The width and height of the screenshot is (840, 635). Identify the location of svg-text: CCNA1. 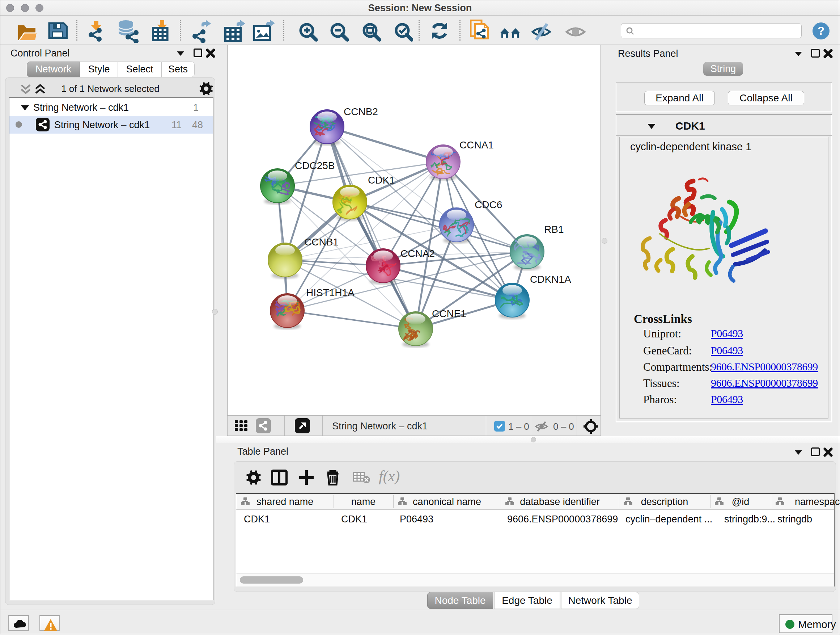
(477, 145).